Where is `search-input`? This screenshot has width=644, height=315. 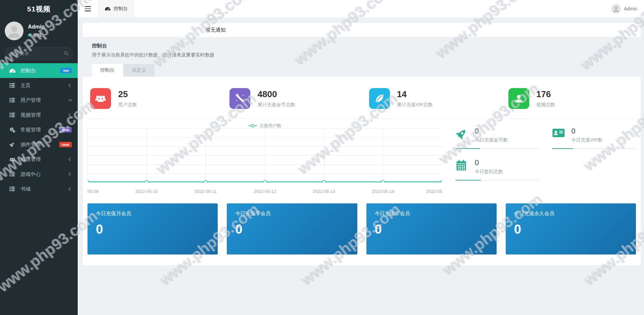
search-input is located at coordinates (39, 53).